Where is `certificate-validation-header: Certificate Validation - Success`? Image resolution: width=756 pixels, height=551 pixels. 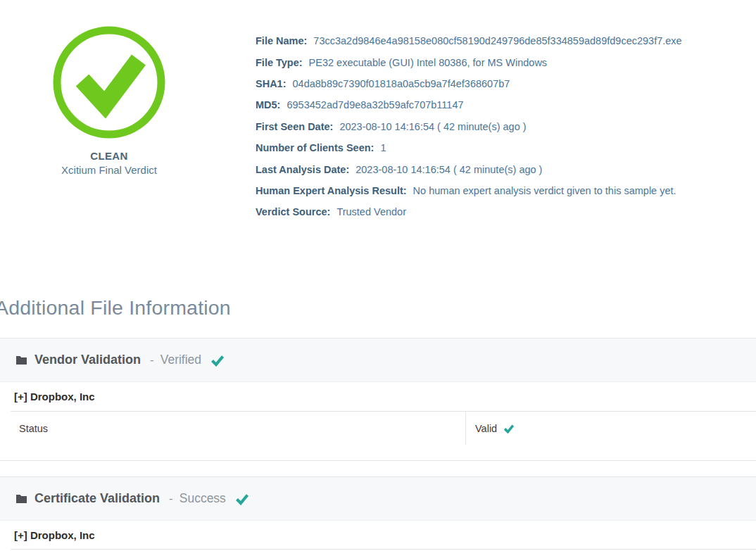 certificate-validation-header: Certificate Validation - Success is located at coordinates (378, 499).